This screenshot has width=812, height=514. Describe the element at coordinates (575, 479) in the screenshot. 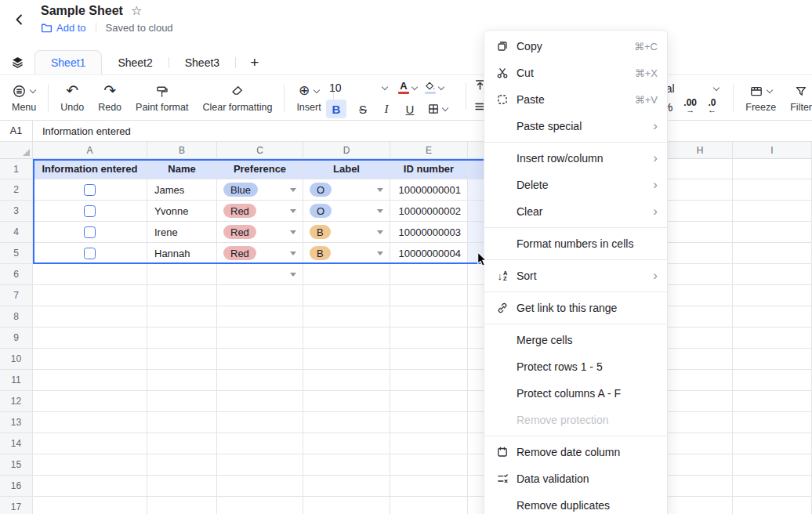

I see `menu-item-data-validation: Data validation` at that location.